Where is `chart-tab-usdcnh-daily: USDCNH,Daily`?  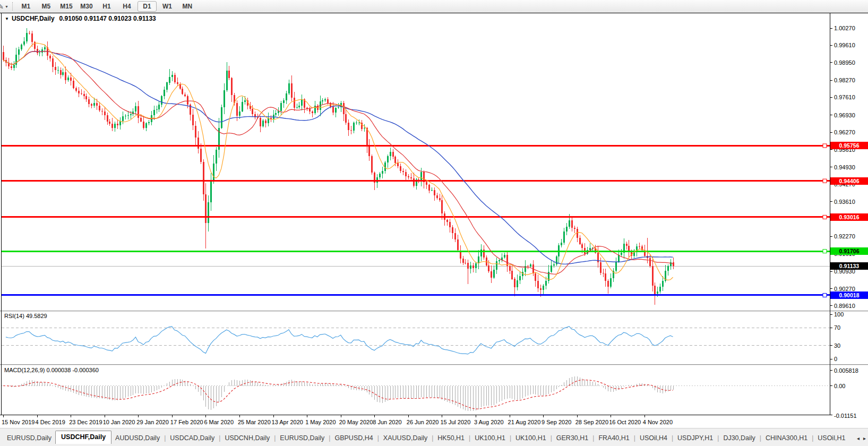
chart-tab-usdcnh-daily: USDCNH,Daily is located at coordinates (247, 438).